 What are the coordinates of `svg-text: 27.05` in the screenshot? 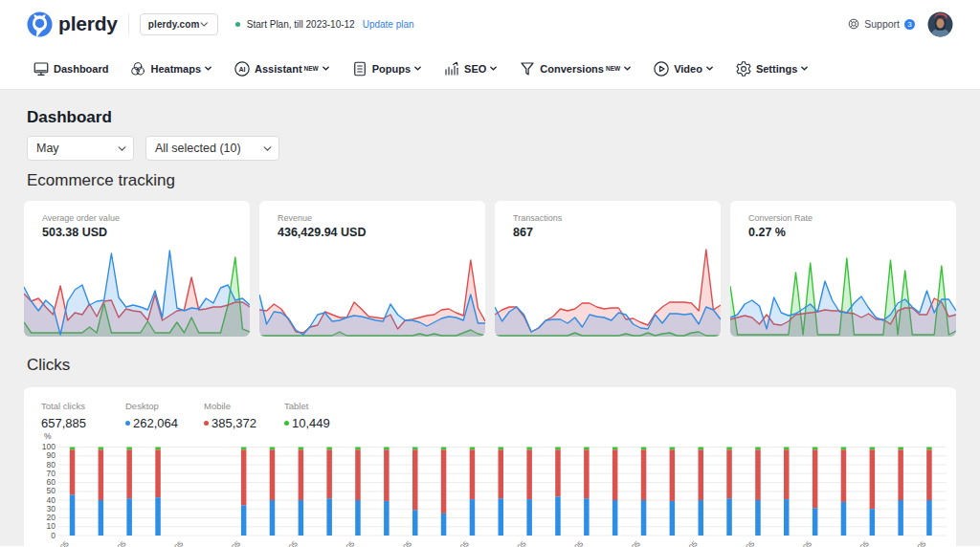 It's located at (804, 543).